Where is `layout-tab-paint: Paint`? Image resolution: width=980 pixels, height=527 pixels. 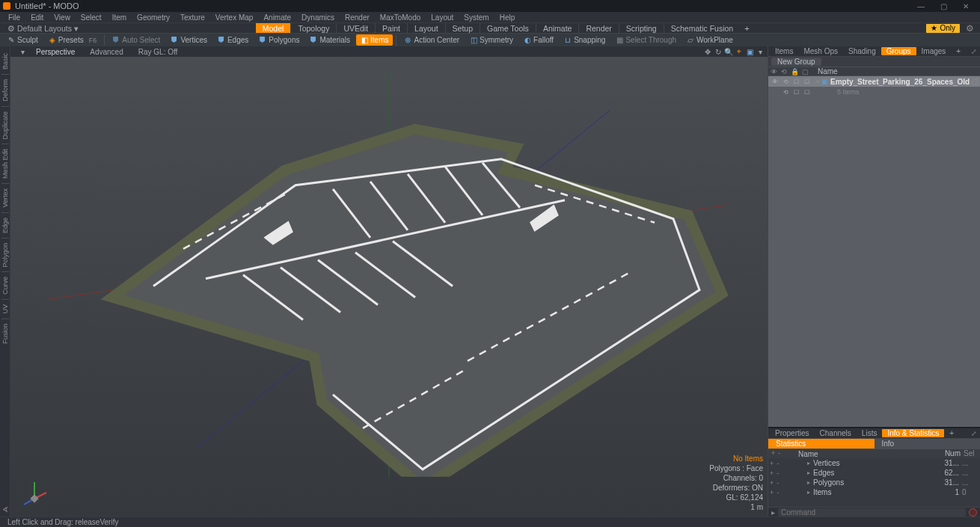 layout-tab-paint: Paint is located at coordinates (391, 28).